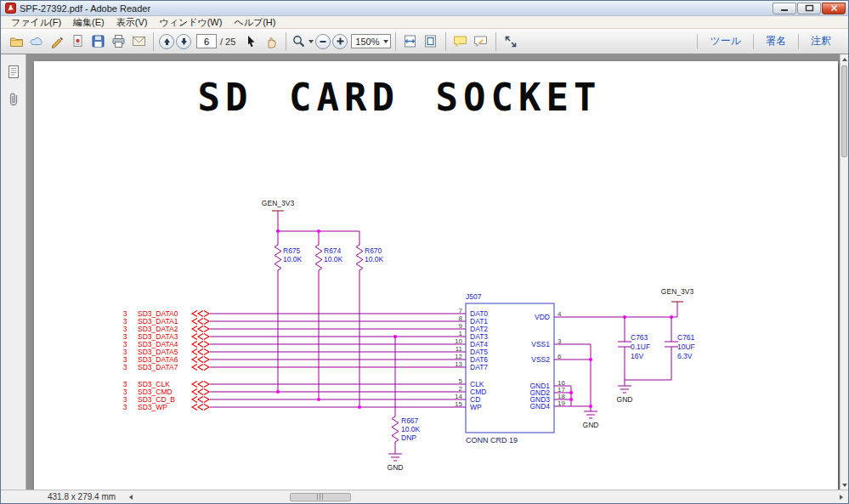 The image size is (849, 504). What do you see at coordinates (158, 367) in the screenshot?
I see `net-name: SD3_DATA7` at bounding box center [158, 367].